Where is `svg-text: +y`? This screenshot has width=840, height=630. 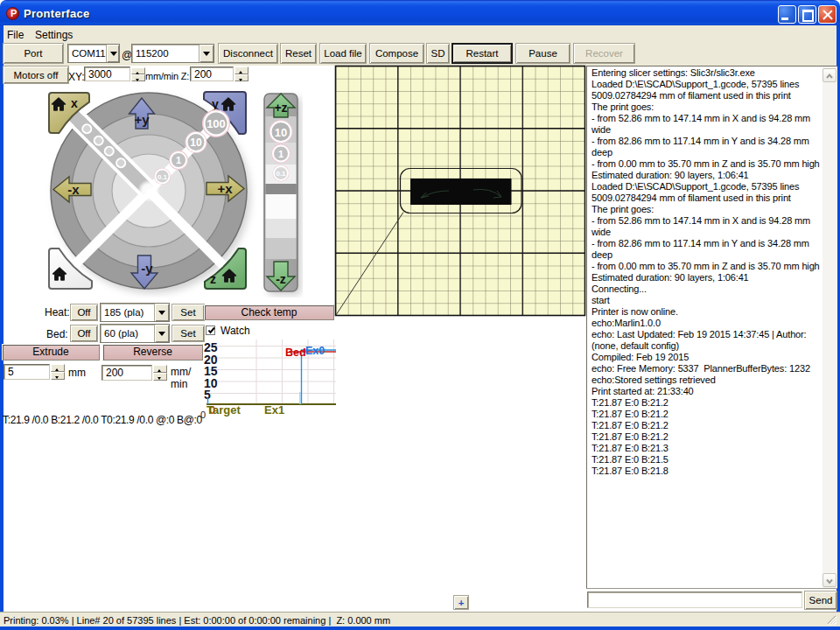
svg-text: +y is located at coordinates (142, 119).